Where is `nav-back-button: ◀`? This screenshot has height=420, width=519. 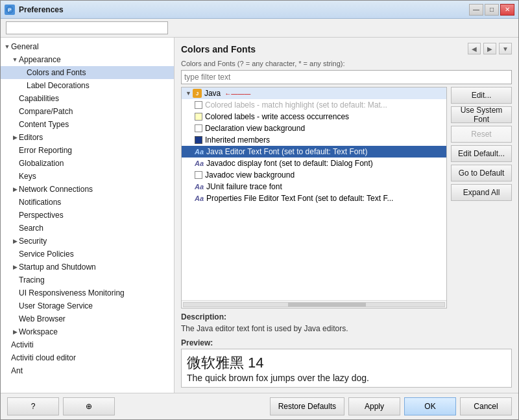
nav-back-button: ◀ is located at coordinates (474, 49).